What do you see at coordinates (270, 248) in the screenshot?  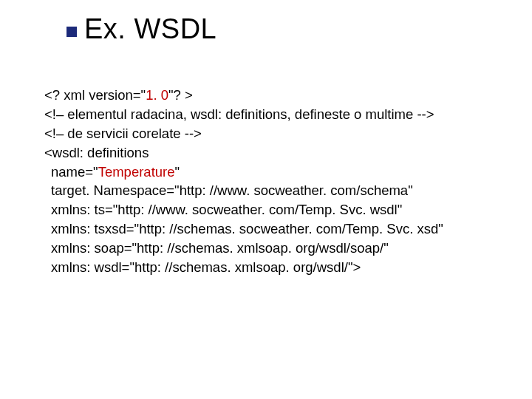 I see `code-line: xmlns: soap="http: //schemas. xmlsoap. o…` at bounding box center [270, 248].